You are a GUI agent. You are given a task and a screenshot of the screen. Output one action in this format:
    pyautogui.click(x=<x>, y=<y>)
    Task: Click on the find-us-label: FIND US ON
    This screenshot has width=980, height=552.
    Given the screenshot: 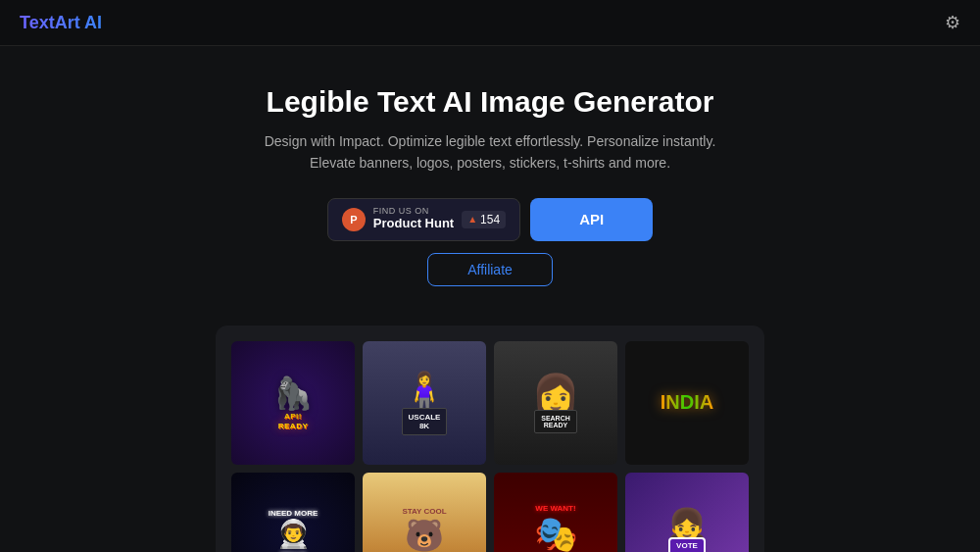 What is the action you would take?
    pyautogui.click(x=402, y=212)
    